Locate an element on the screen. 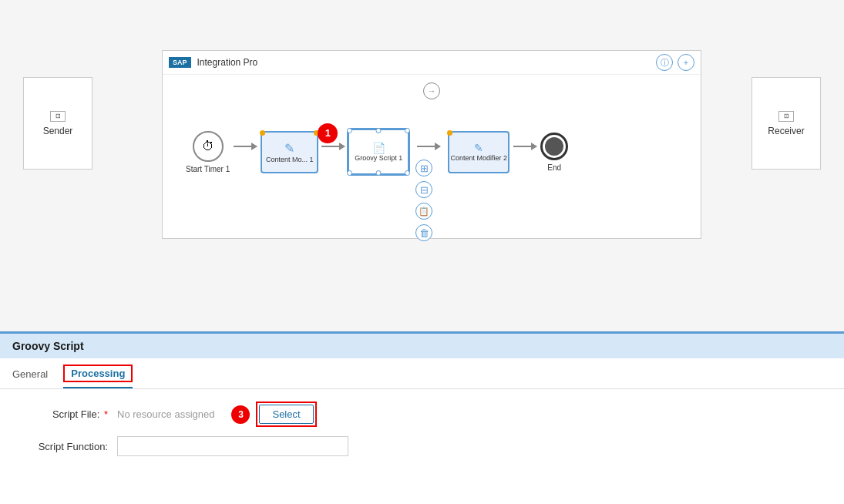 The width and height of the screenshot is (844, 504). integration-title: Integration Pro is located at coordinates (427, 62).